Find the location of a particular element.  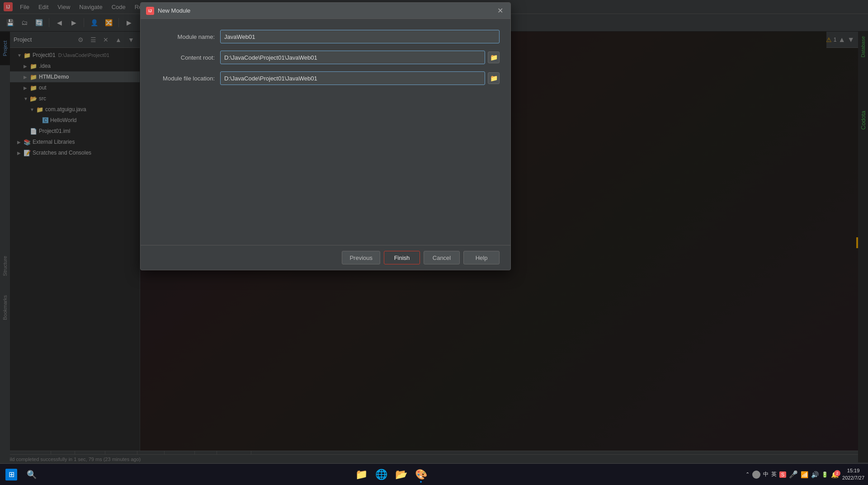

content-root-browse-button: 📁 is located at coordinates (494, 57).